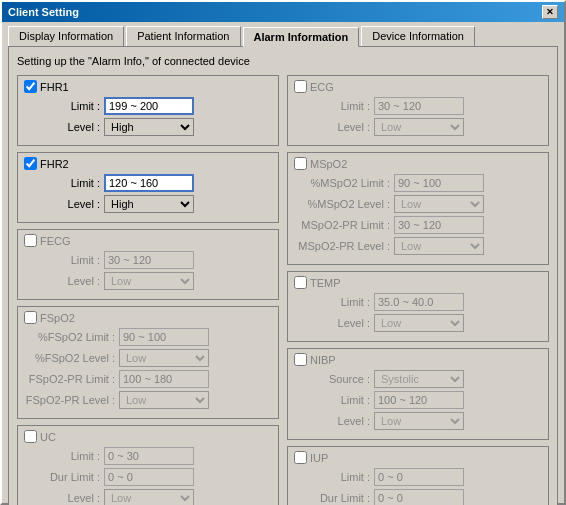  What do you see at coordinates (149, 497) in the screenshot?
I see `uc-level-select: Low` at bounding box center [149, 497].